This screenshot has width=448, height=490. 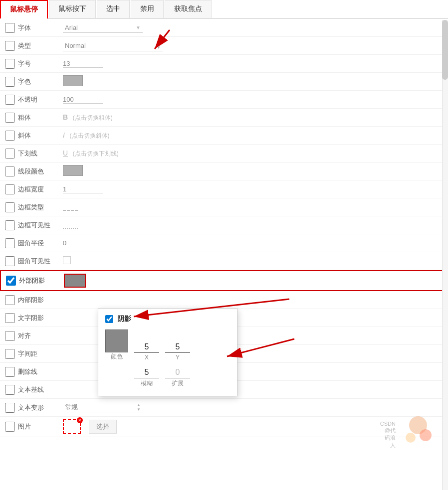 I want to click on label-cornervisible: 圆角可见性, so click(x=40, y=261).